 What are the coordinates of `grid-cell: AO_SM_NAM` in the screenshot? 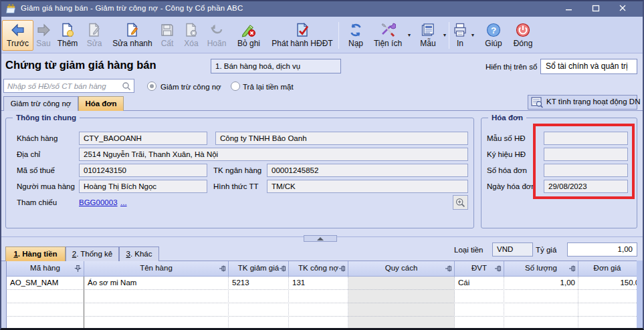 It's located at (45, 283).